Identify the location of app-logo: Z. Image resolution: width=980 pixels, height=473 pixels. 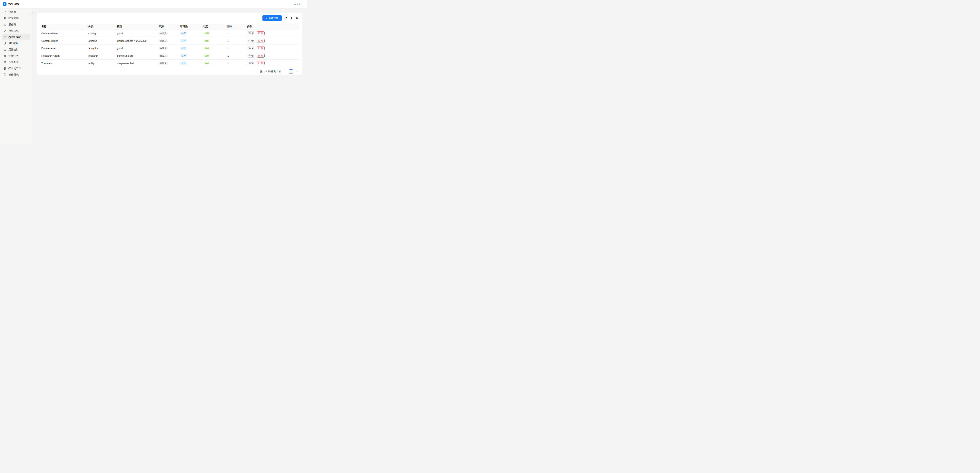
(5, 4).